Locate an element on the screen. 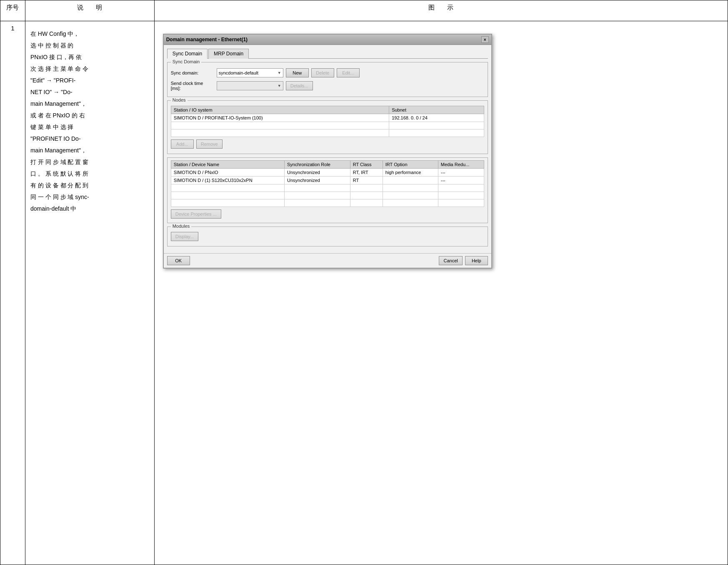 This screenshot has width=728, height=565. nodes-table: Station / IO system Subnet SIMOTION D / … is located at coordinates (328, 122).